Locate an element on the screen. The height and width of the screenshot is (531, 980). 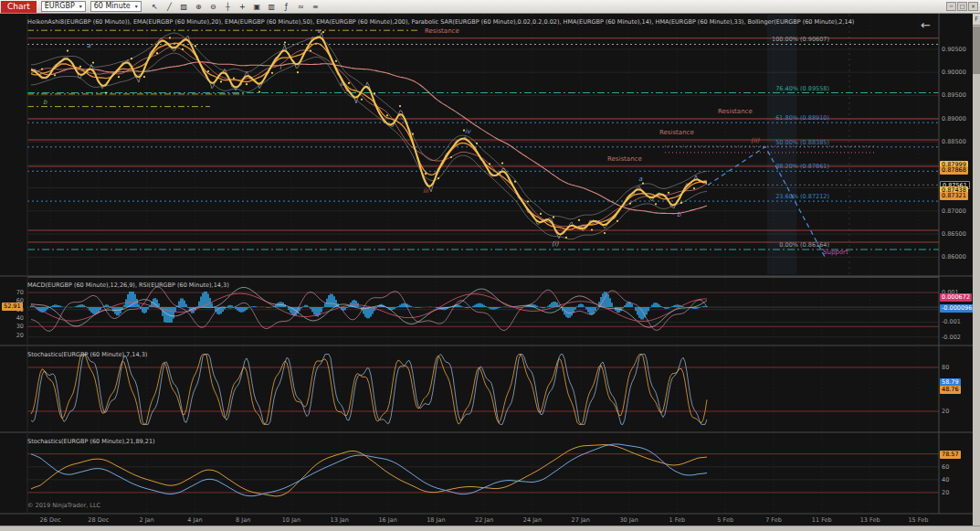
list-icon: ≡ is located at coordinates (316, 6).